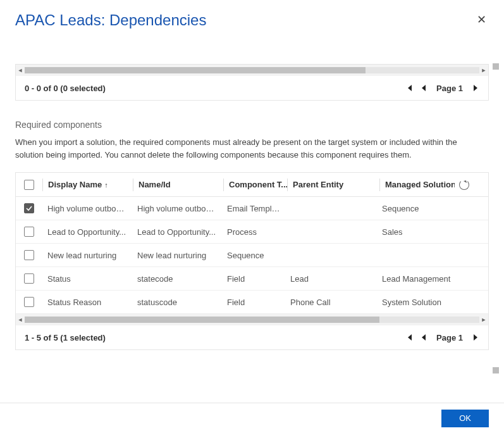  I want to click on cell-display-name: Status Reason, so click(87, 303).